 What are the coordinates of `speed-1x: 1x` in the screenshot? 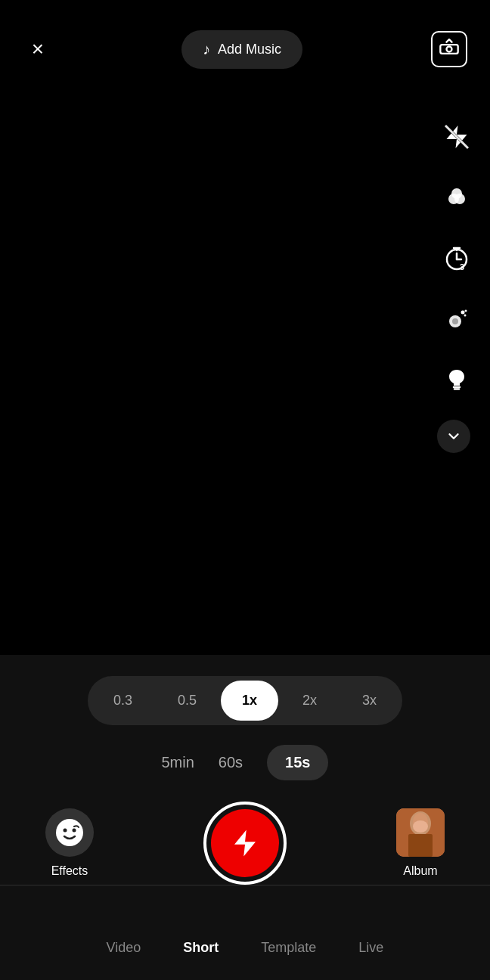 It's located at (250, 700).